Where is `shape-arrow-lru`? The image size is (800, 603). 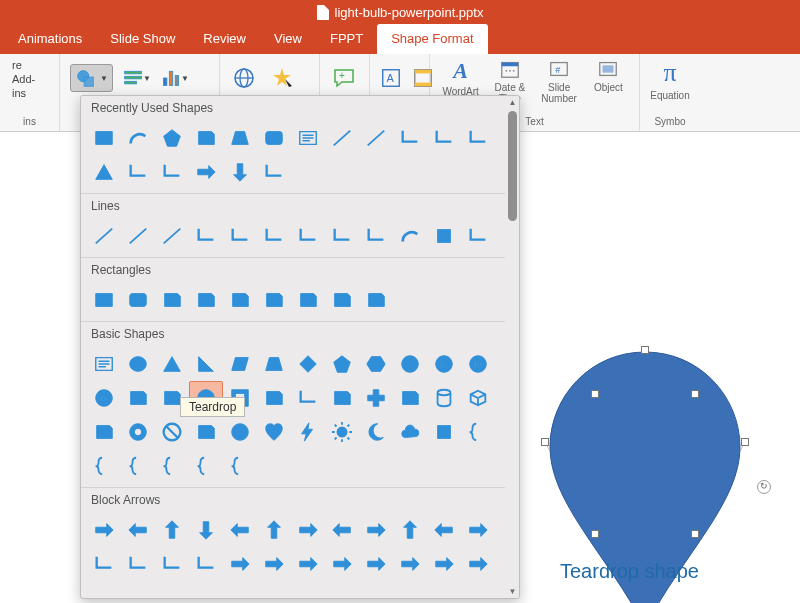
shape-arrow-lru is located at coordinates (342, 530).